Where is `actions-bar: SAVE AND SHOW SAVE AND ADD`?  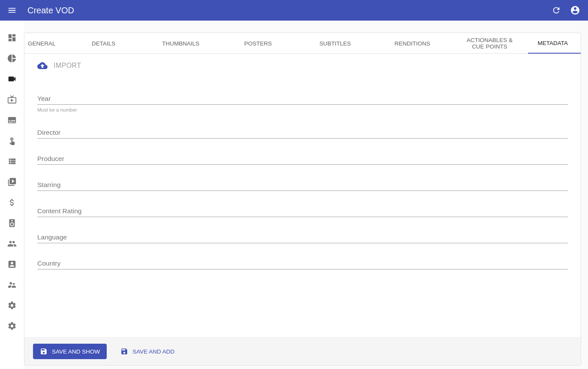 actions-bar: SAVE AND SHOW SAVE AND ADD is located at coordinates (303, 351).